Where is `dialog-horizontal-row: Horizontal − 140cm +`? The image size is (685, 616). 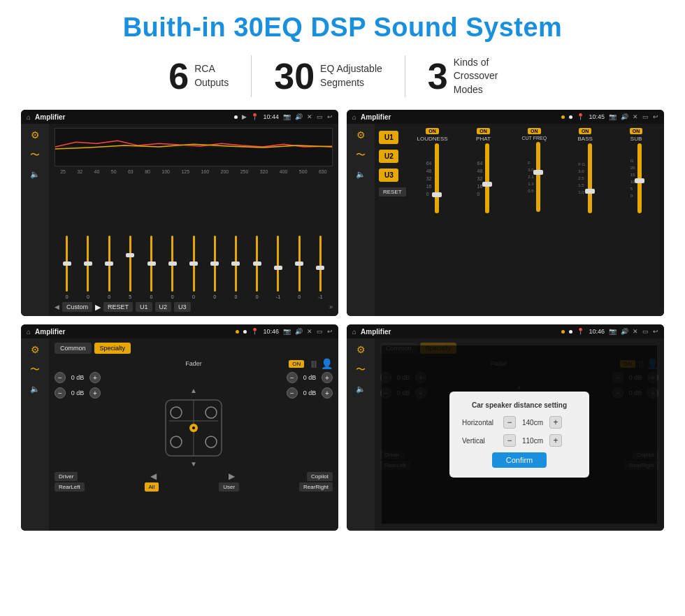 dialog-horizontal-row: Horizontal − 140cm + is located at coordinates (519, 422).